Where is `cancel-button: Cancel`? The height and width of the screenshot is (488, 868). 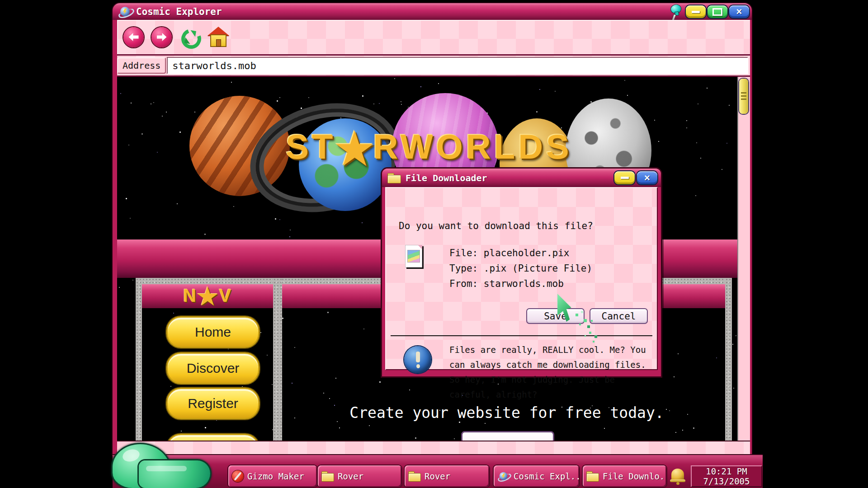 cancel-button: Cancel is located at coordinates (618, 316).